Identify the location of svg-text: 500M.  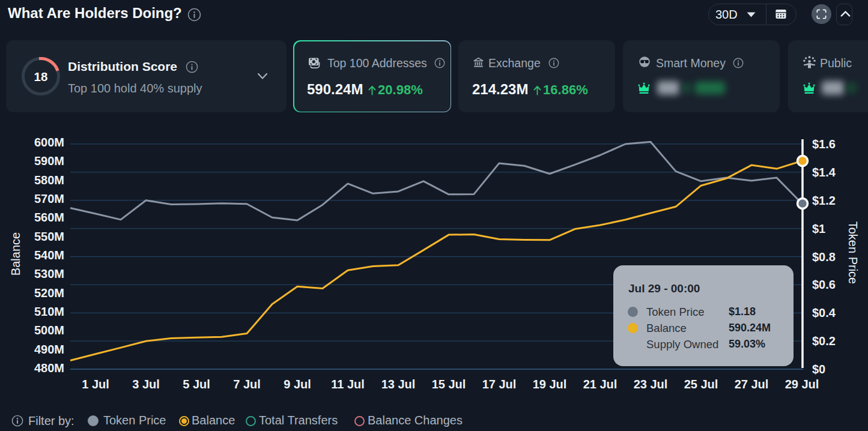
(49, 330).